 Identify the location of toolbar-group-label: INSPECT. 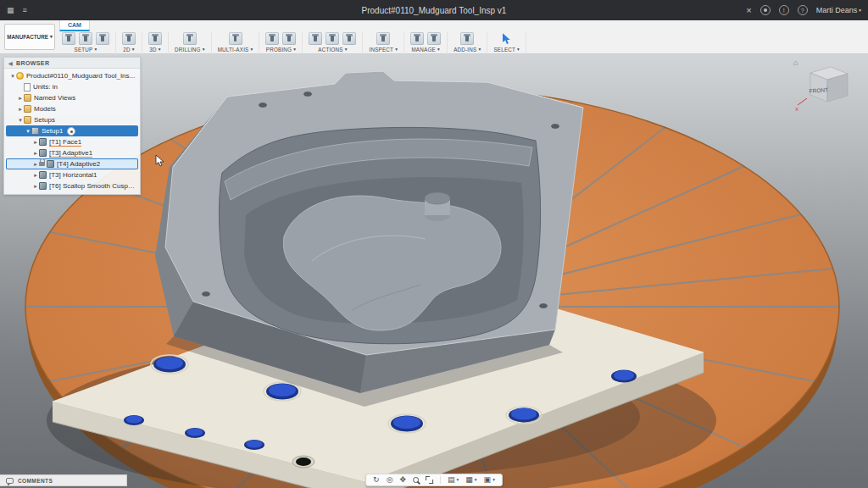
(383, 49).